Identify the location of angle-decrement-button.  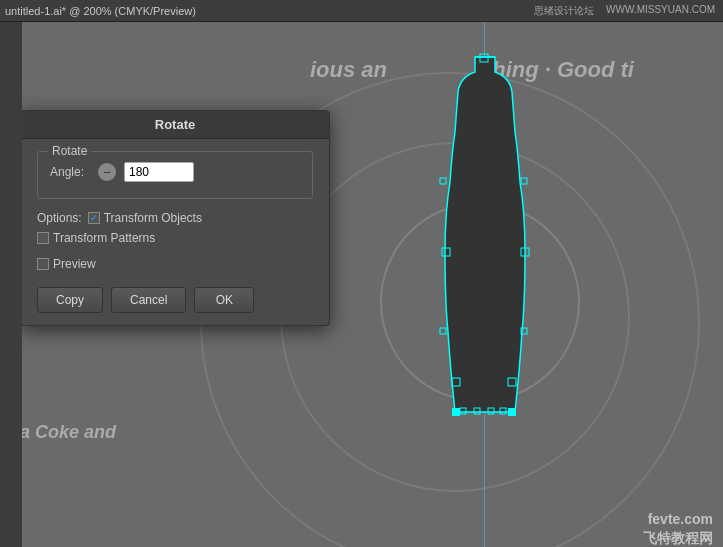
(107, 172).